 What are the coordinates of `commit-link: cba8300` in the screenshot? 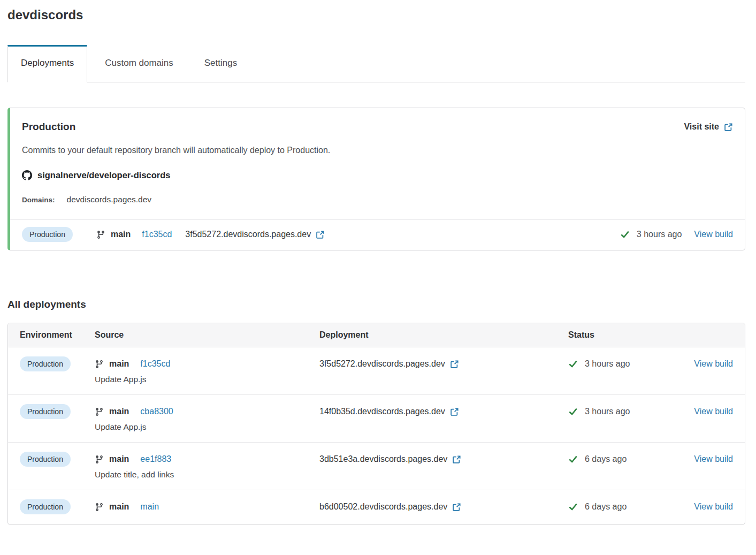 It's located at (156, 412).